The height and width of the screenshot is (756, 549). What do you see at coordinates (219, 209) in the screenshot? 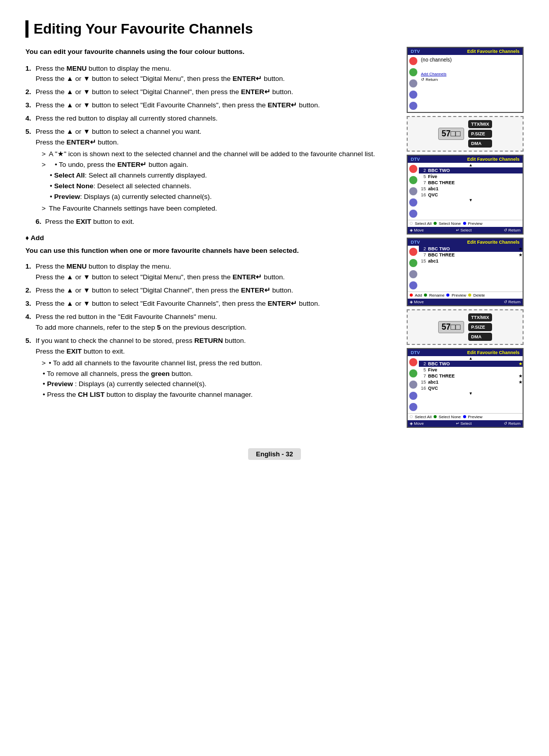
I see `subnote-completed: The Favourite Channels settings have bee…` at bounding box center [219, 209].